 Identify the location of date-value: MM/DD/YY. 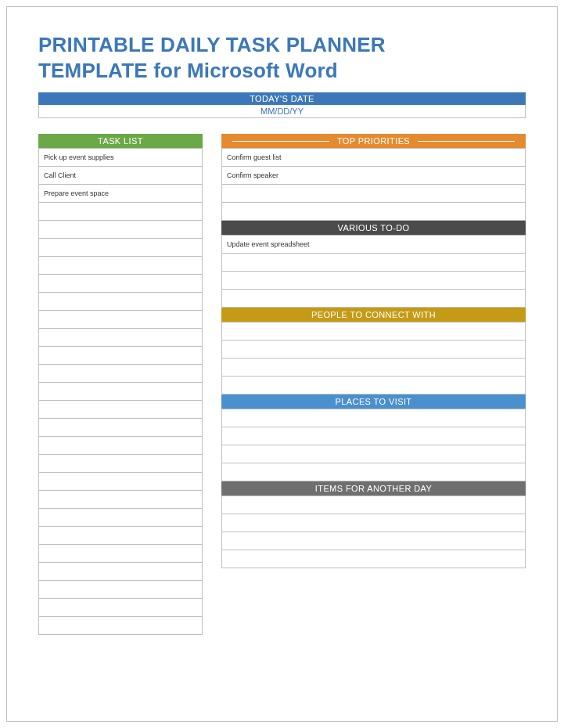
(282, 111).